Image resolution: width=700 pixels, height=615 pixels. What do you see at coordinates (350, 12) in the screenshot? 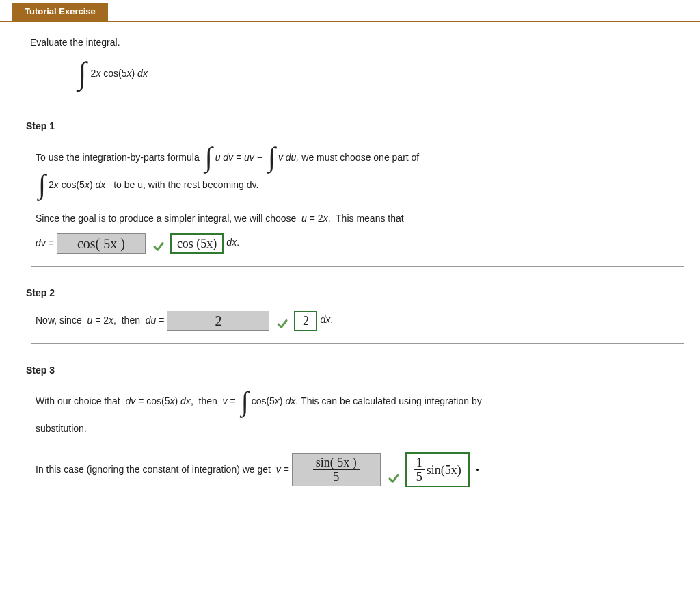
I see `header-bar: Tutorial Exercise` at bounding box center [350, 12].